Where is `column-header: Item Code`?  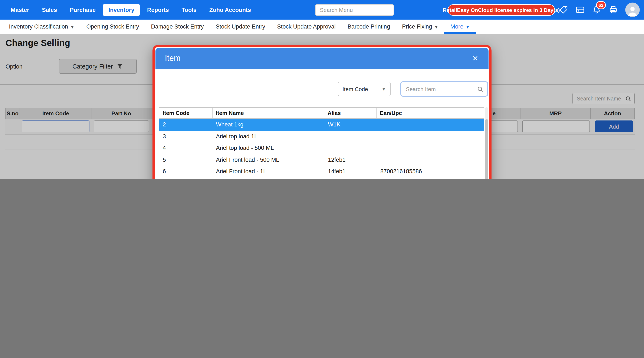
column-header: Item Code is located at coordinates (186, 113).